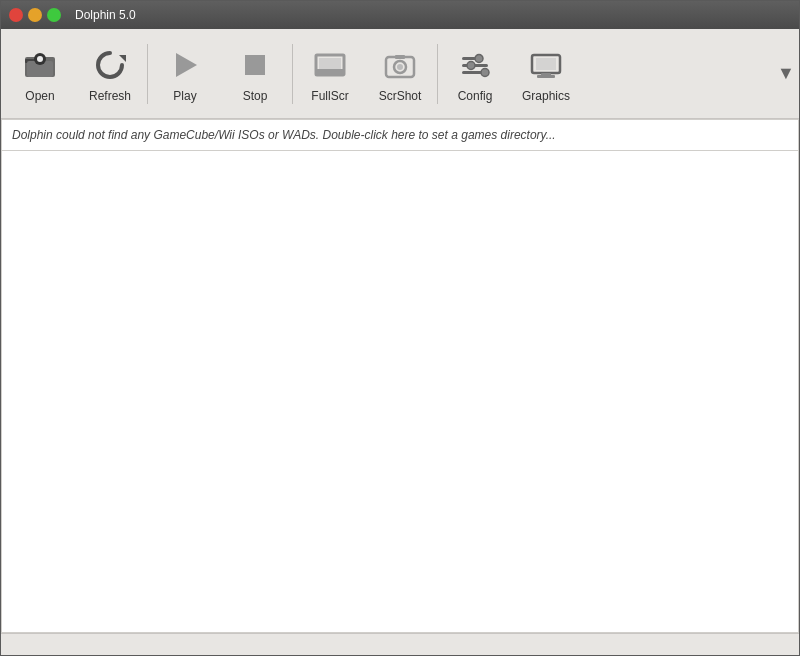 The image size is (800, 656). Describe the element at coordinates (255, 74) in the screenshot. I see `stop-button: Stop` at that location.